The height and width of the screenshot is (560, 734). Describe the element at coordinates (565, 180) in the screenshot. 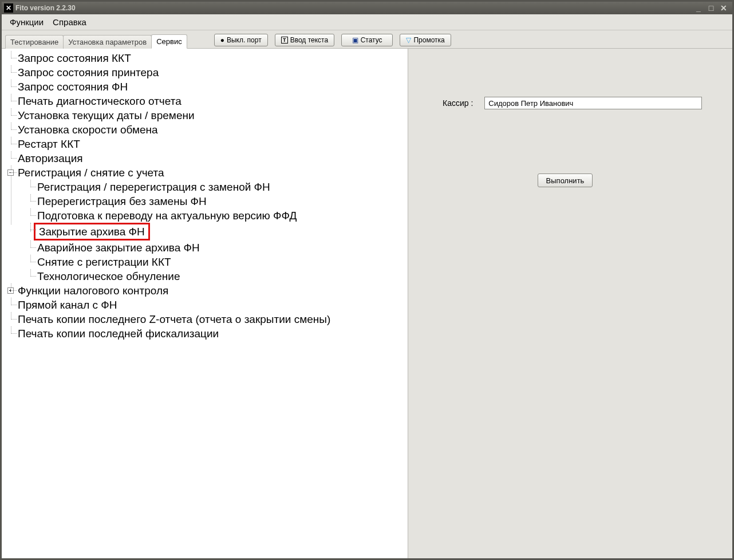

I see `execute-button: Выполнить` at that location.